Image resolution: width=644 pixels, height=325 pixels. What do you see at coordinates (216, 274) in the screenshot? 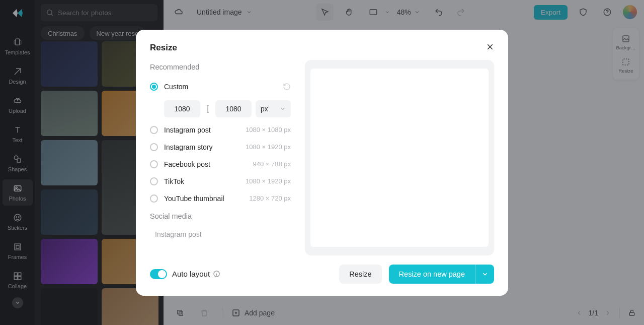
I see `info-icon` at bounding box center [216, 274].